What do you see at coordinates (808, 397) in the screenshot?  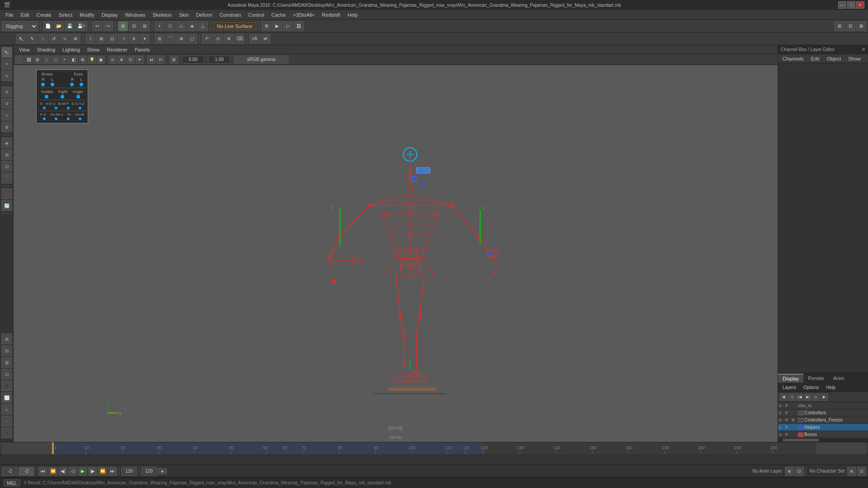 I see `layer-step-fwd-button: ▶|` at bounding box center [808, 397].